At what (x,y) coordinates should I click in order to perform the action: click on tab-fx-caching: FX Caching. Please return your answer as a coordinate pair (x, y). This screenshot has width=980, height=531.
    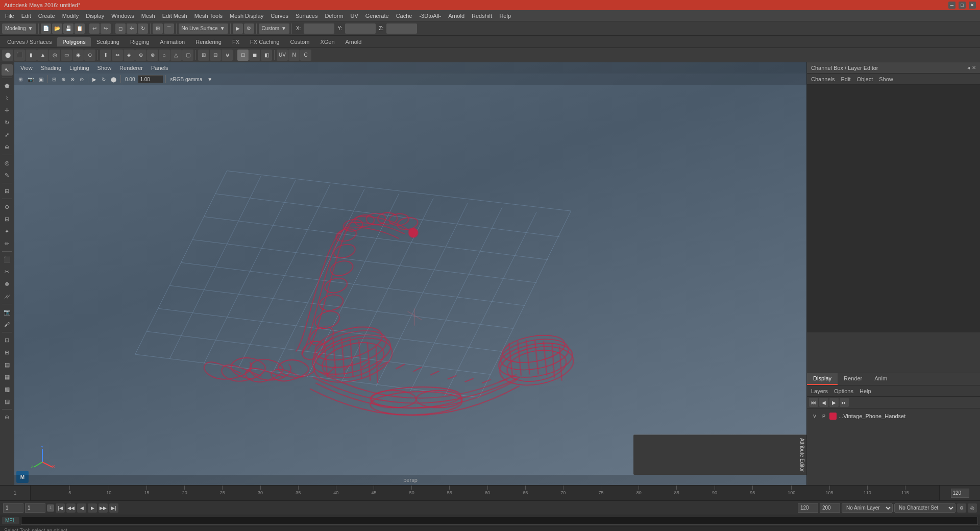
    Looking at the image, I should click on (264, 42).